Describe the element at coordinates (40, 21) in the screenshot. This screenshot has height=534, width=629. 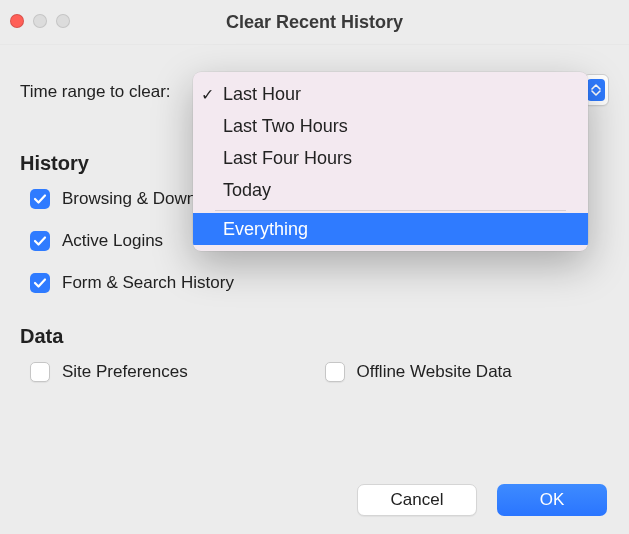
I see `window-controls` at that location.